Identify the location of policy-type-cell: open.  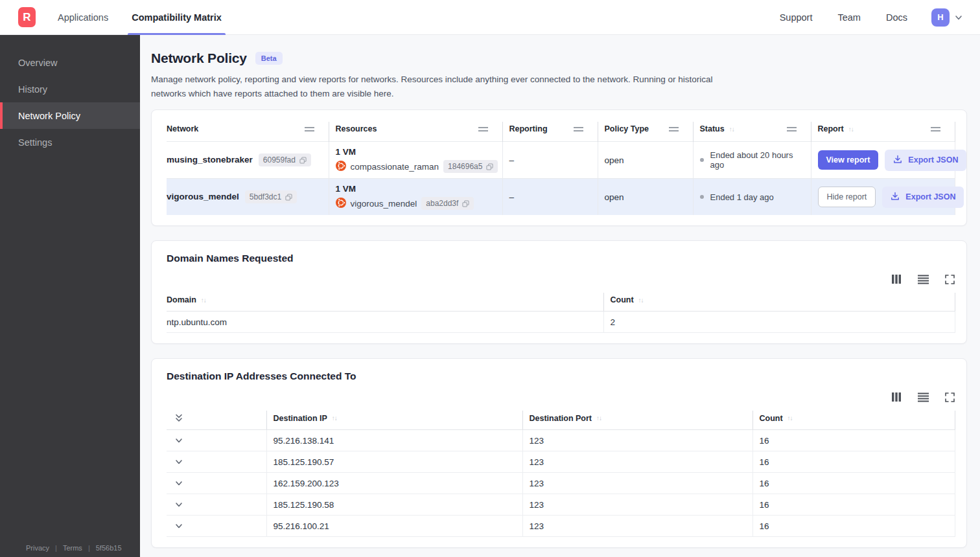
(646, 197).